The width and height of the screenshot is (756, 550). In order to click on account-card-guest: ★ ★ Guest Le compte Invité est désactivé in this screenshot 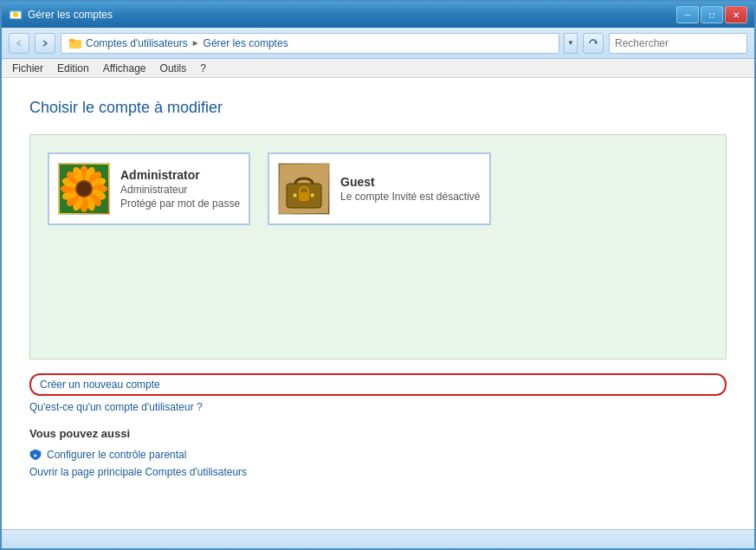, I will do `click(379, 189)`.